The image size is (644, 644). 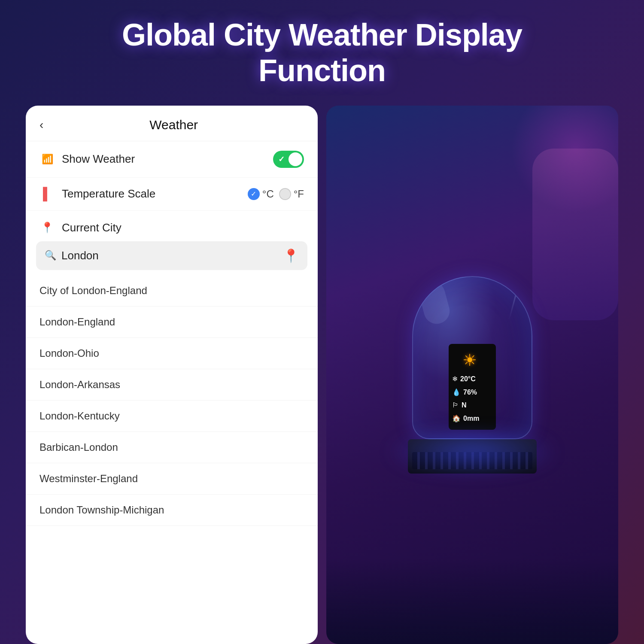 I want to click on list-item: London-England, so click(x=172, y=322).